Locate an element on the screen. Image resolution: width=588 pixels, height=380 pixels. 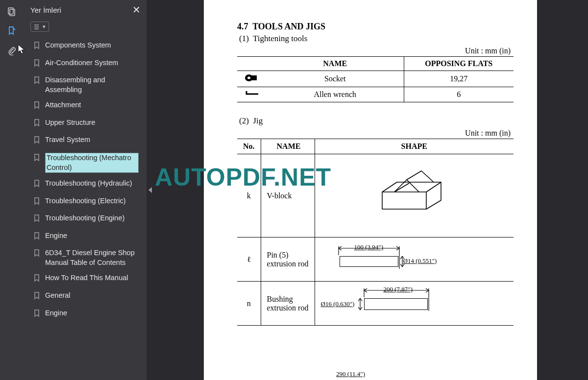
table-row: NAME OPPOSING FLATS is located at coordinates (375, 64).